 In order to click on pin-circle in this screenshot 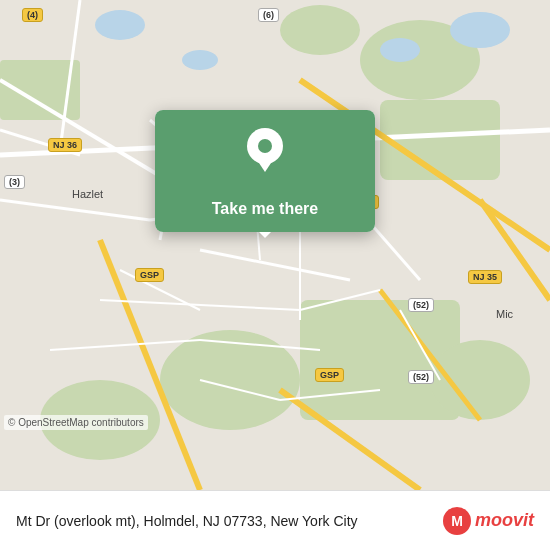, I will do `click(265, 146)`.